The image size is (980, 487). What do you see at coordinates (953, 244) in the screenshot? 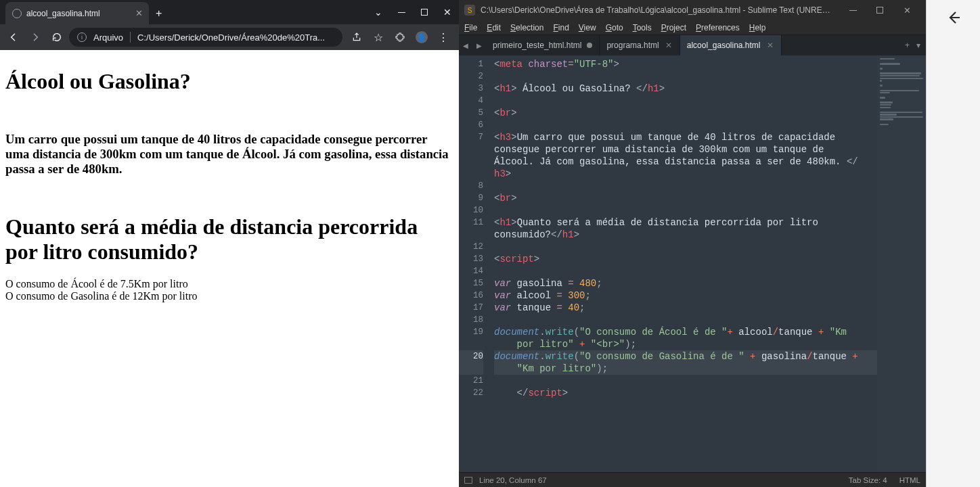
I see `side-panel` at bounding box center [953, 244].